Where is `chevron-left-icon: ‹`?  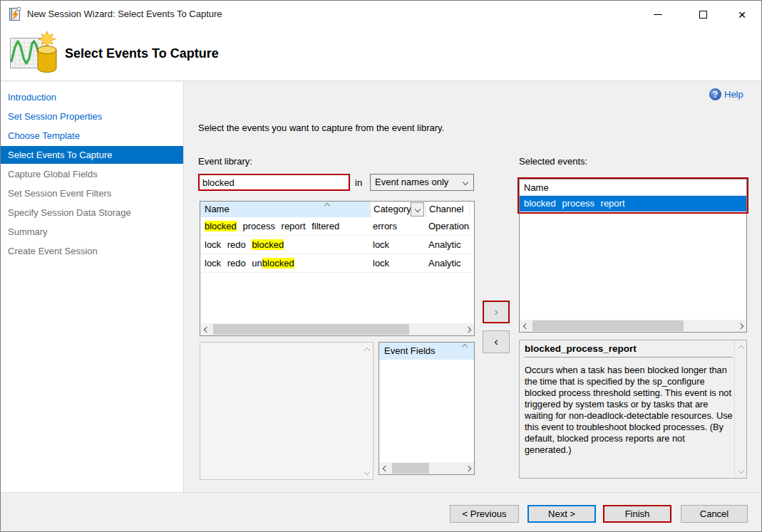
chevron-left-icon: ‹ is located at coordinates (496, 342).